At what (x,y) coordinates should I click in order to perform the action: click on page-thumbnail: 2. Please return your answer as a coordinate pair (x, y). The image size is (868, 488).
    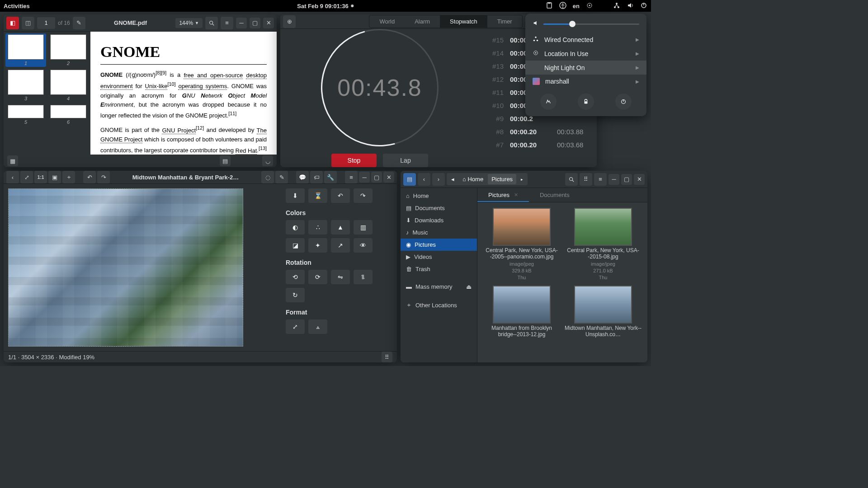
    Looking at the image, I should click on (68, 50).